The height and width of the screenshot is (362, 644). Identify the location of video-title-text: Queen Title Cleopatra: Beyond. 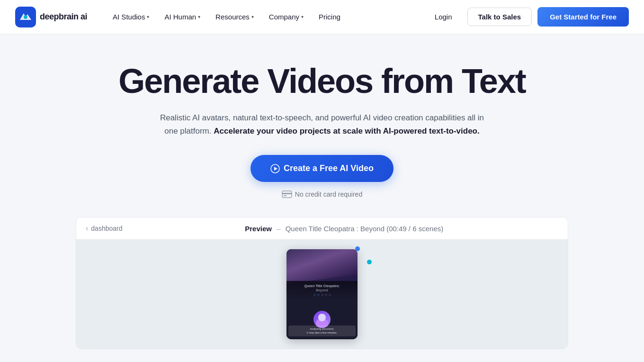
(322, 288).